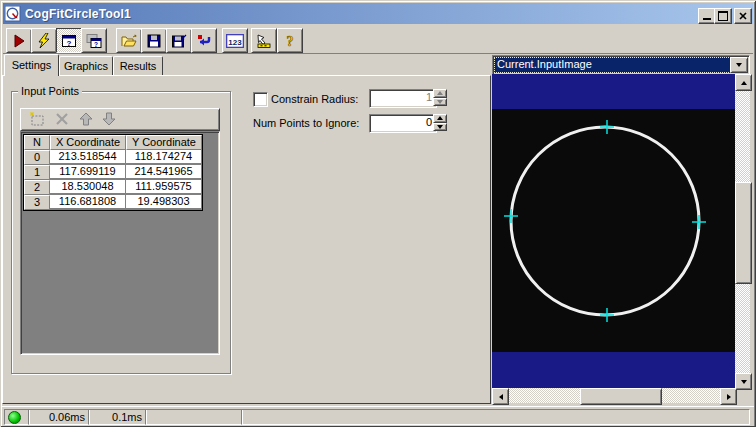 This screenshot has height=427, width=756. Describe the element at coordinates (235, 41) in the screenshot. I see `123-icon: 123` at that location.